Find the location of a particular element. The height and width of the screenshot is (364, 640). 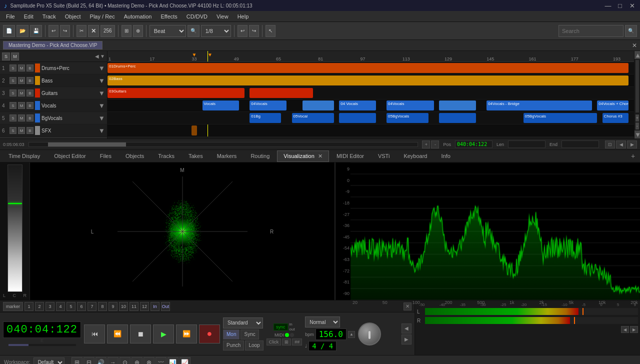

track5-block7: Chorus #3 is located at coordinates (616, 118).